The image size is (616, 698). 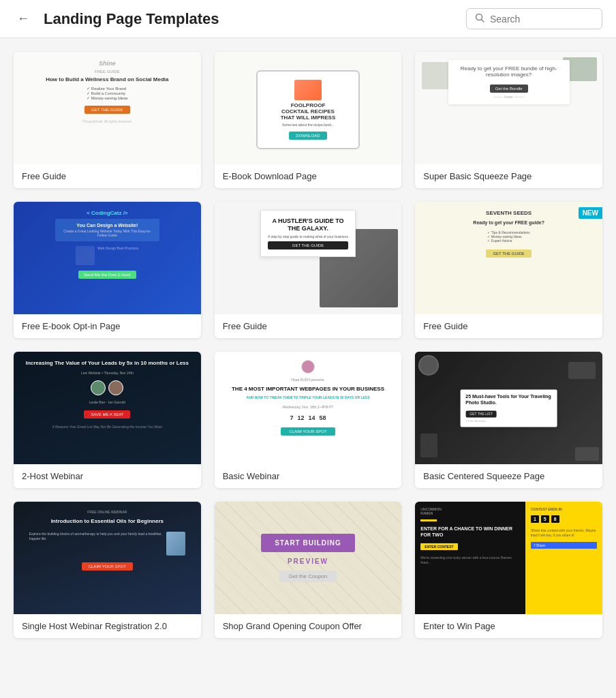 I want to click on template-preview: 25 Must-have Tools for Your Traveling Ph…, so click(x=508, y=408).